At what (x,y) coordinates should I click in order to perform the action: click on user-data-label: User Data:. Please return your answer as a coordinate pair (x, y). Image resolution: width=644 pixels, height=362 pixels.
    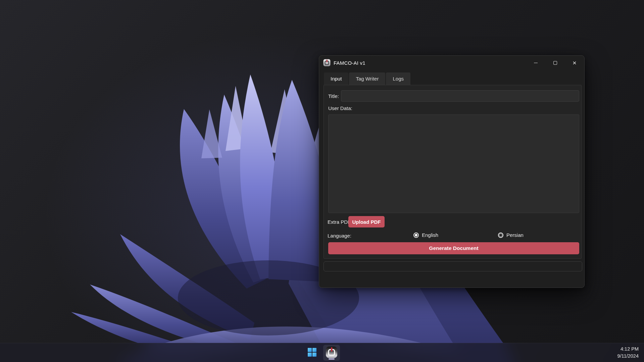
    Looking at the image, I should click on (340, 108).